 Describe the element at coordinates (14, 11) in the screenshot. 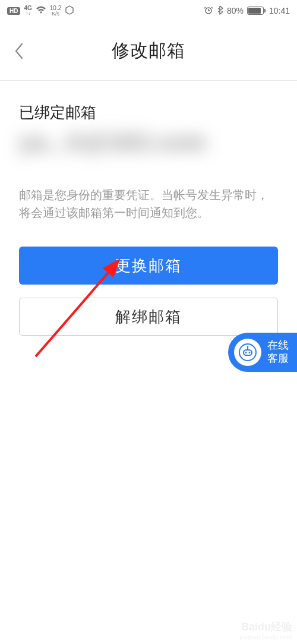

I see `hd-badge: HD` at that location.